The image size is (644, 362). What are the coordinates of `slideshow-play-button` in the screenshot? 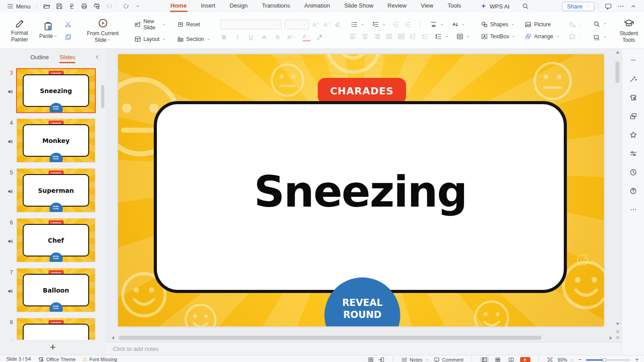 It's located at (525, 360).